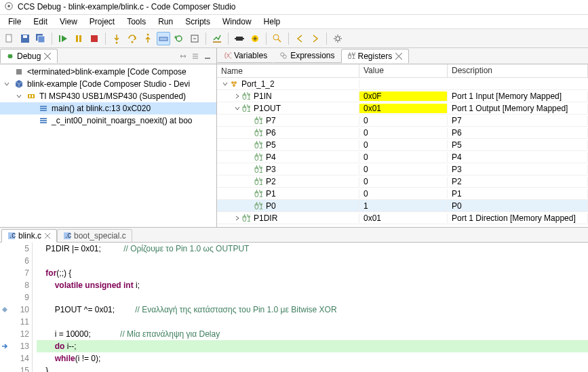  Describe the element at coordinates (300, 39) in the screenshot. I see `back-icon` at that location.